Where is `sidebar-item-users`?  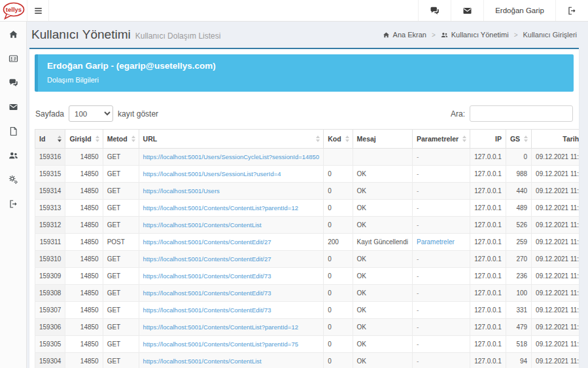 sidebar-item-users is located at coordinates (13, 156).